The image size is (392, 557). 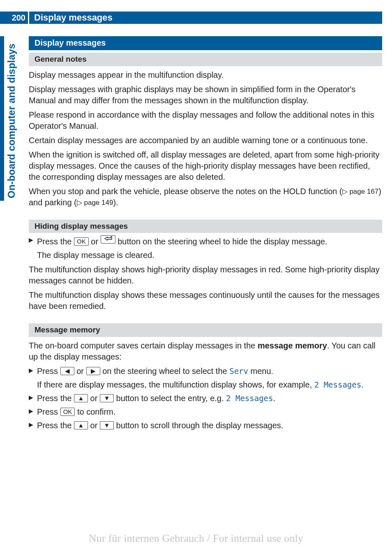 I want to click on term-message-memory: message memory, so click(x=293, y=346).